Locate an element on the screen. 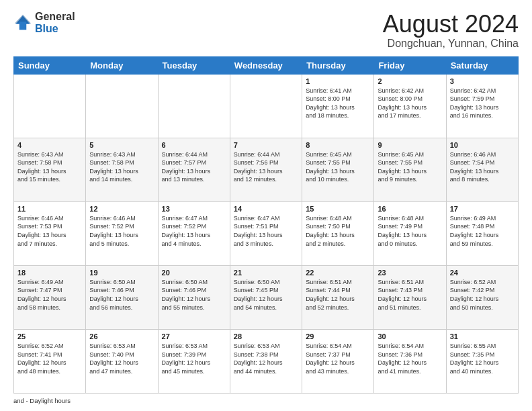  calendar-cell: 2Sunrise: 6:42 AM Sunset: 8:00 PM Daylig… is located at coordinates (410, 106).